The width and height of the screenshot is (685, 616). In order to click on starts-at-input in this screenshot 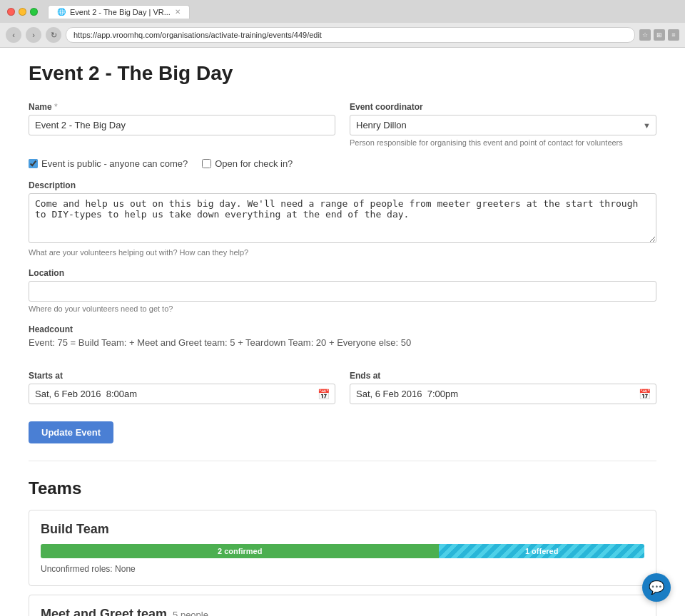, I will do `click(182, 394)`.